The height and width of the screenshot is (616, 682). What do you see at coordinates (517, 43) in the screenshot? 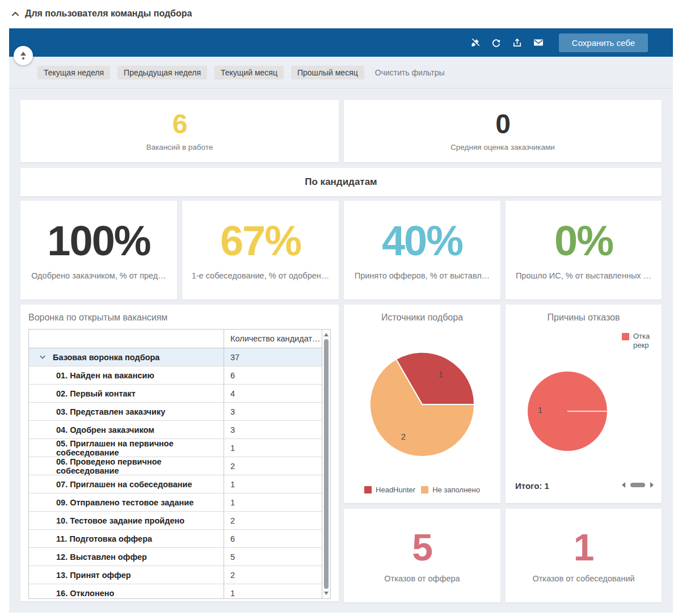
I see `export-icon` at bounding box center [517, 43].